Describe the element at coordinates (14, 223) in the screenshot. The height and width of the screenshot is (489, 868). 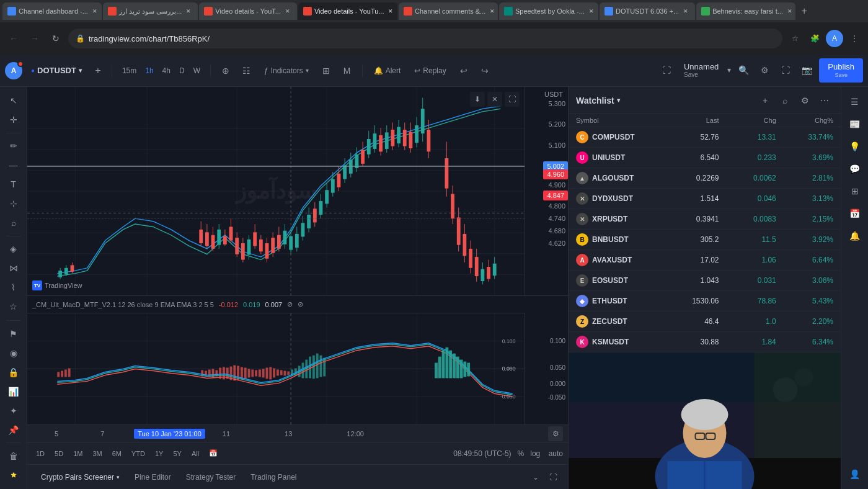
I see `zoom-tool: ⌕` at that location.